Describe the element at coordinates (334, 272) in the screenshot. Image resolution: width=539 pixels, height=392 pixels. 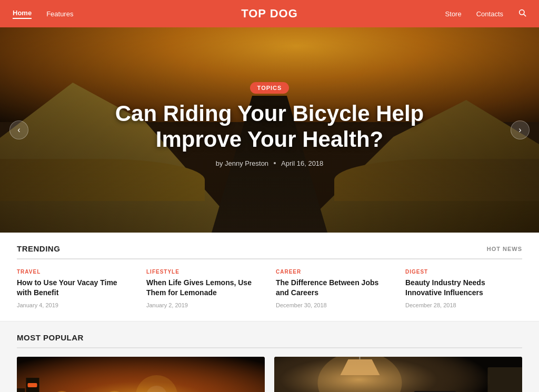
I see `trending-category: CAREER` at that location.